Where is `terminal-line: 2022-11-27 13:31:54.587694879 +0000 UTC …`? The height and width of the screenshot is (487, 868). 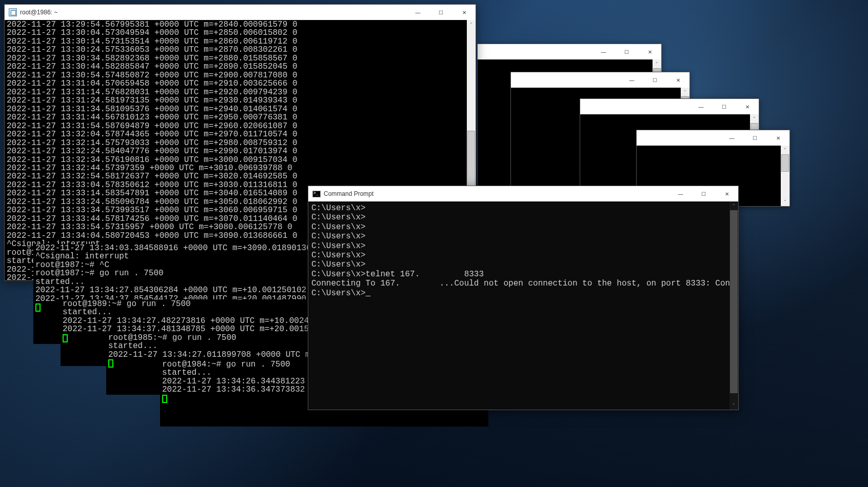 terminal-line: 2022-11-27 13:31:54.587694879 +0000 UTC … is located at coordinates (240, 126).